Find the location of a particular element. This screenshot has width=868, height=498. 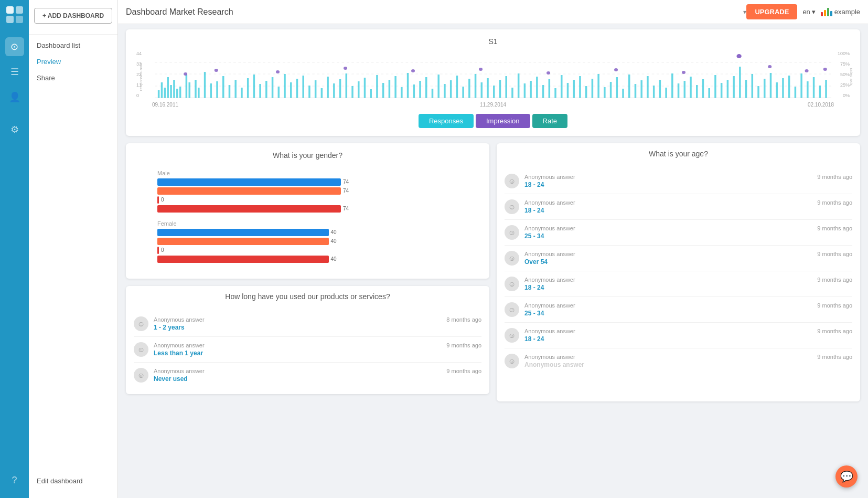

age-answer-0: ☺ Anonymous answer 9 months ago 18 - 24 is located at coordinates (679, 182).